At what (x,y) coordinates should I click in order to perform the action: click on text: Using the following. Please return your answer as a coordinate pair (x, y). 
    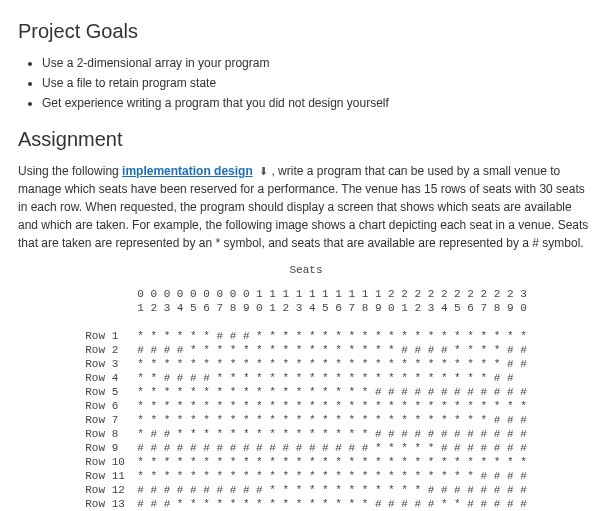
    Looking at the image, I should click on (70, 171).